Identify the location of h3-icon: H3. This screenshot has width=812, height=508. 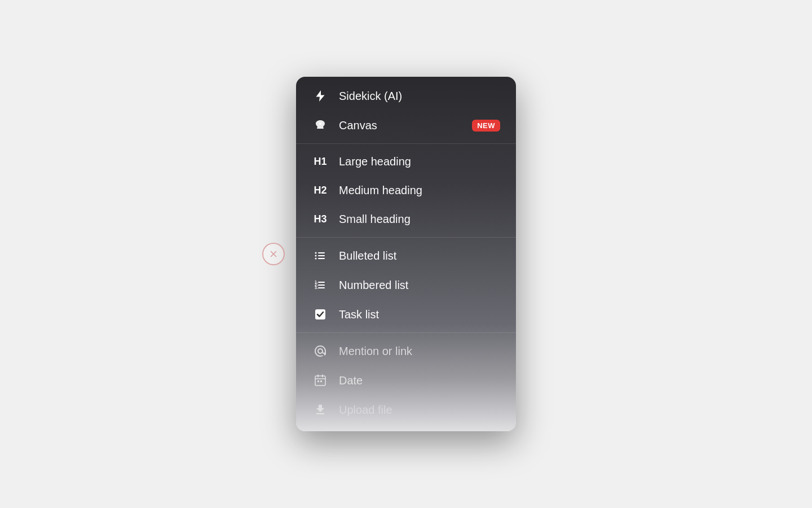
(320, 219).